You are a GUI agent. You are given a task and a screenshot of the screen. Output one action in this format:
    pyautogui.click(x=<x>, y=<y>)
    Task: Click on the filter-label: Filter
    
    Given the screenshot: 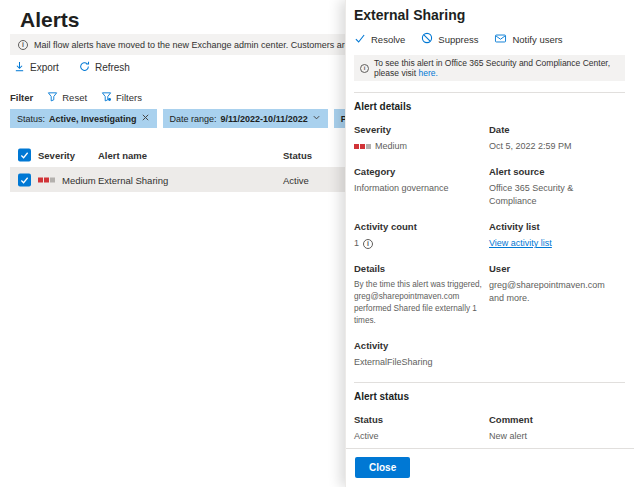 What is the action you would take?
    pyautogui.click(x=22, y=98)
    